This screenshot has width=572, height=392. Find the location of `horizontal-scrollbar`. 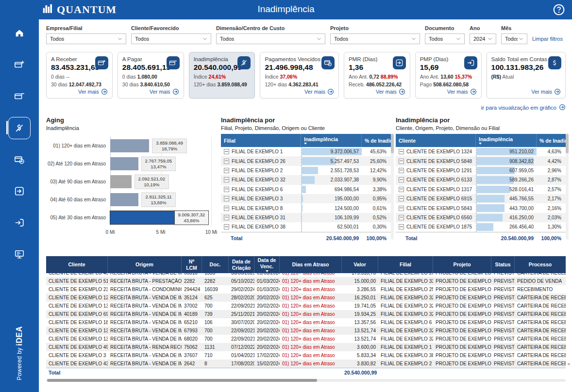

horizontal-scrollbar is located at coordinates (306, 380).